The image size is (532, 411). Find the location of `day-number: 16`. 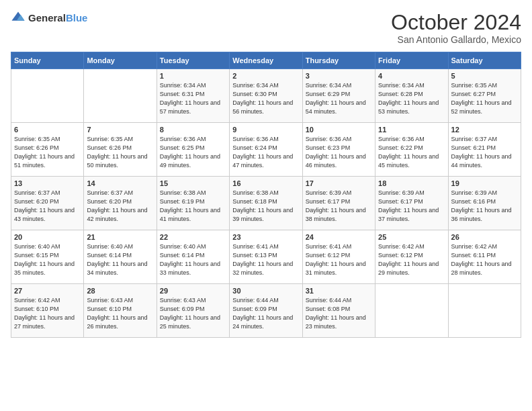

day-number: 16 is located at coordinates (266, 183).